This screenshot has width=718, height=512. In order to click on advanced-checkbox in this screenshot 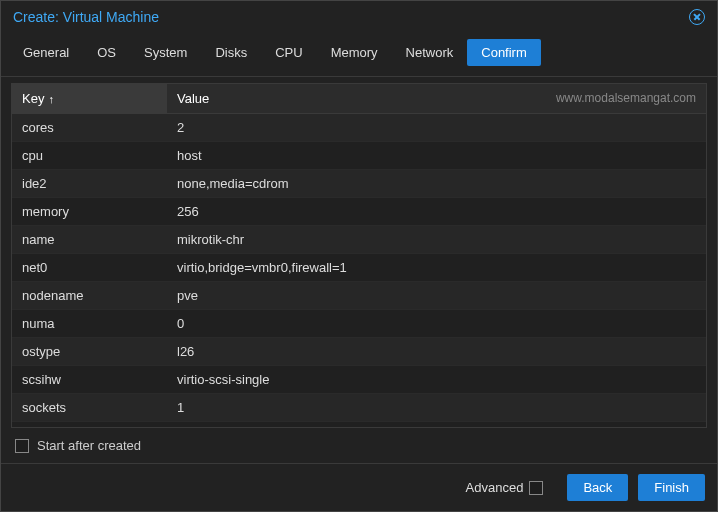, I will do `click(536, 488)`.